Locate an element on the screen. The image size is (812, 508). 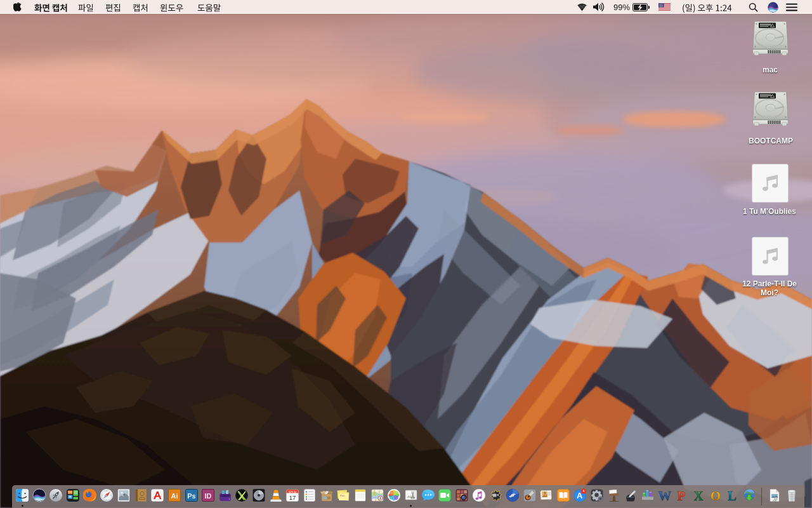
svg-text: L is located at coordinates (732, 495).